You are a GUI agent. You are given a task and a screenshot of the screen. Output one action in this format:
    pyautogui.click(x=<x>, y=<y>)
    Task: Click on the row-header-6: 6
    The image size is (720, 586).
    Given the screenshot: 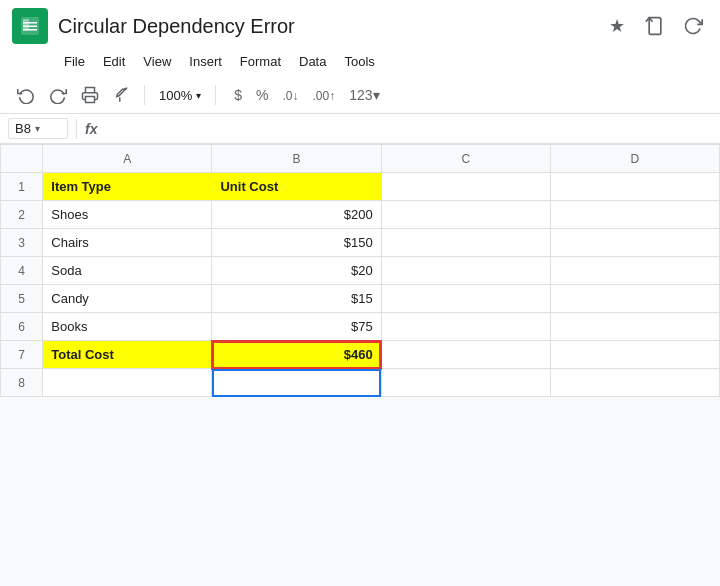 What is the action you would take?
    pyautogui.click(x=22, y=327)
    